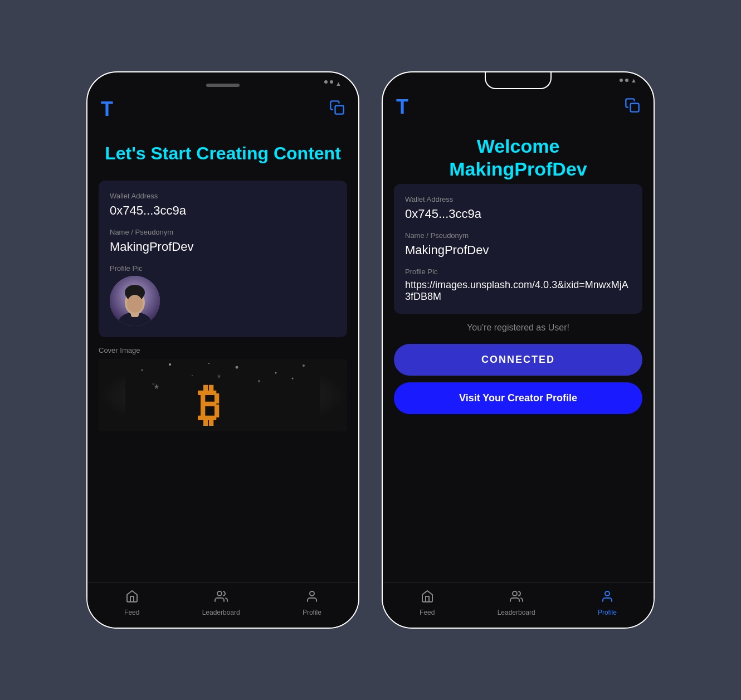 The width and height of the screenshot is (741, 700). Describe the element at coordinates (221, 603) in the screenshot. I see `left-nav-leaderboard: Leaderboard` at that location.